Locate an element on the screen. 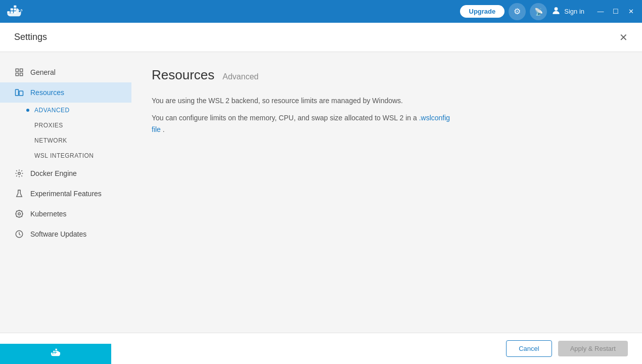  settings-header: Settings ✕ is located at coordinates (321, 37).